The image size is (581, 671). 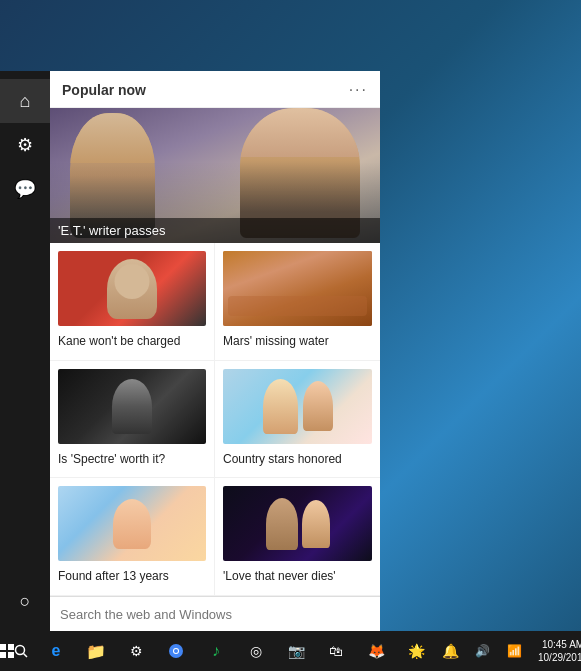 I want to click on taskbar-spotify-icon: ♪, so click(x=216, y=651).